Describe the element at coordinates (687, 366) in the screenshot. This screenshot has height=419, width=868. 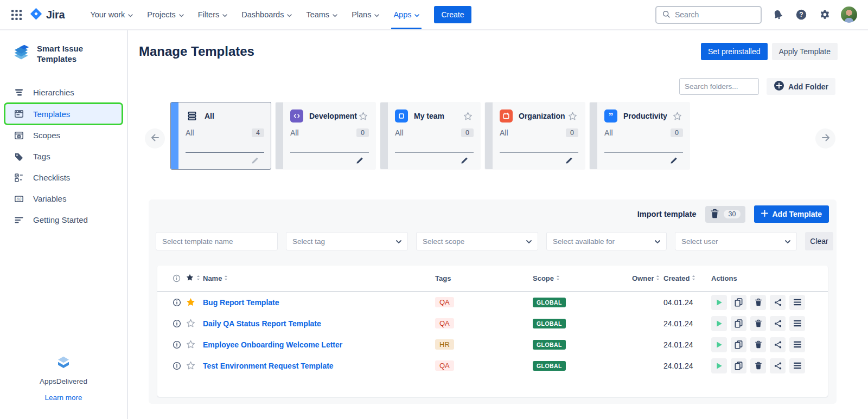
I see `created-date: 24.01.24` at that location.